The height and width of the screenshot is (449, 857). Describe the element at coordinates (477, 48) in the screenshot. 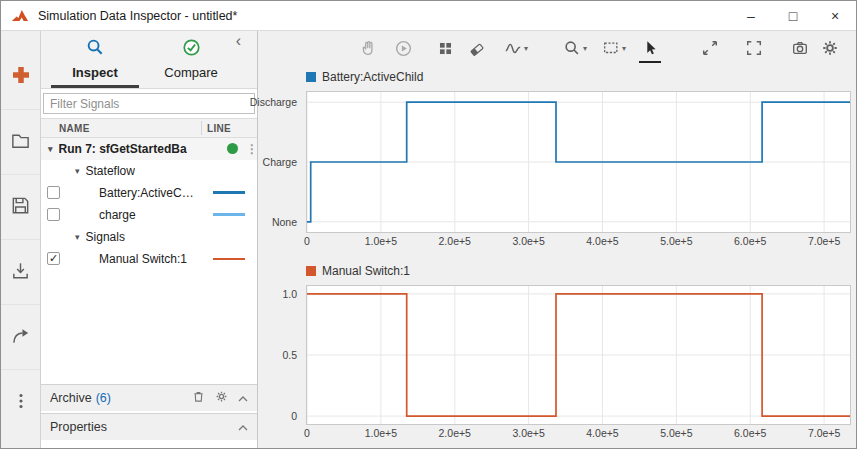

I see `clear-plots-eraser-icon` at that location.